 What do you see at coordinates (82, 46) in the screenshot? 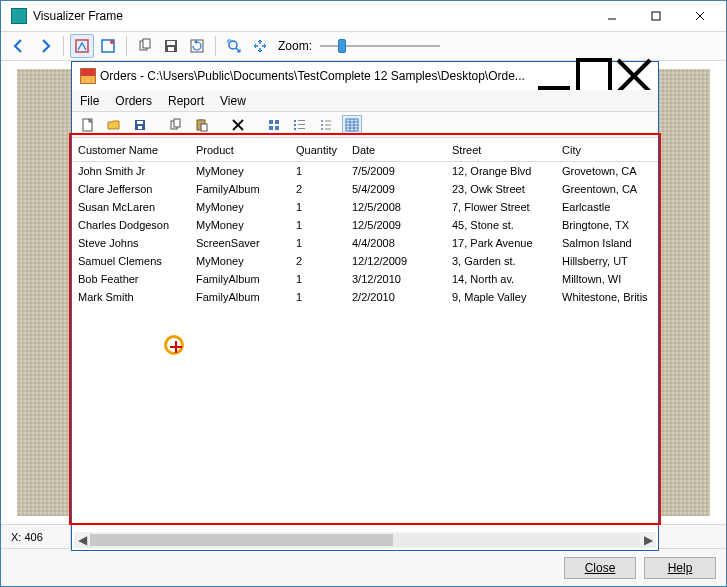
I see `highlight-button` at bounding box center [82, 46].